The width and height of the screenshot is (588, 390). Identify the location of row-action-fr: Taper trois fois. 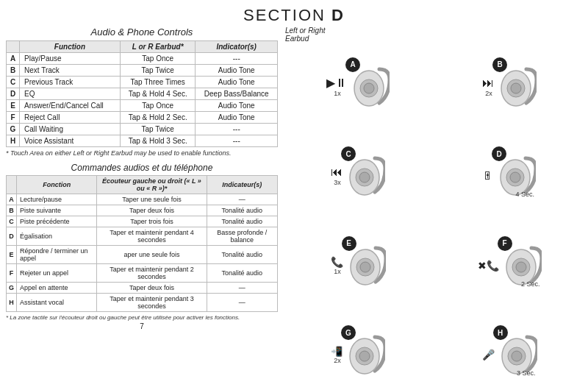
(151, 222).